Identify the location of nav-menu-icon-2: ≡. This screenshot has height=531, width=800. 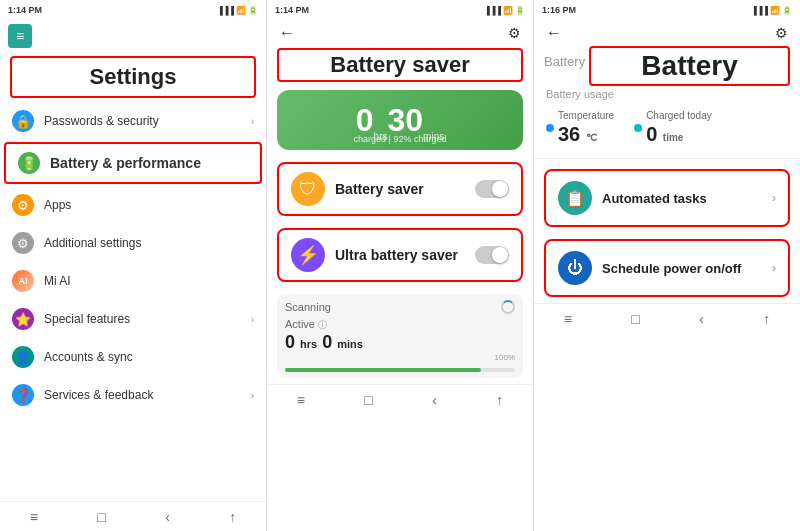
(301, 400).